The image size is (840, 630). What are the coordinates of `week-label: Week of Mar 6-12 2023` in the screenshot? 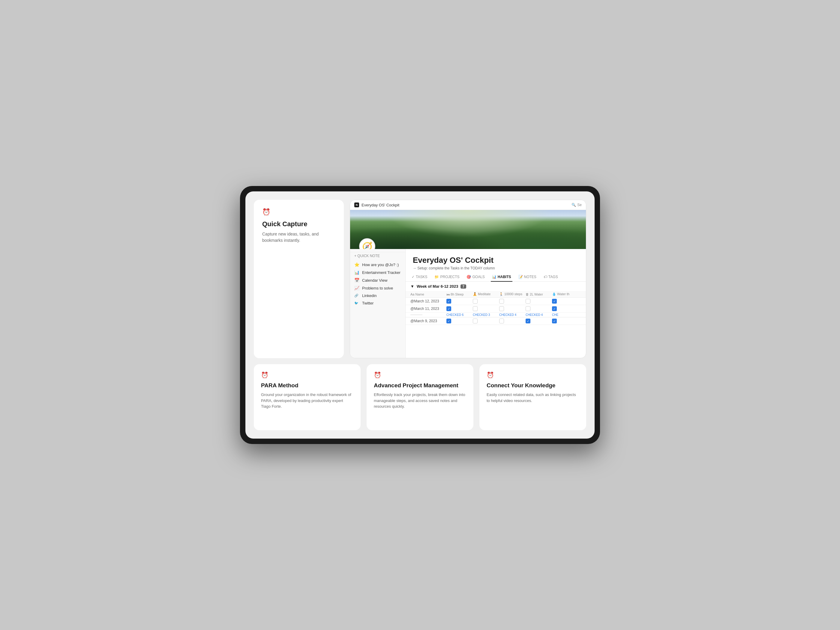 It's located at (437, 286).